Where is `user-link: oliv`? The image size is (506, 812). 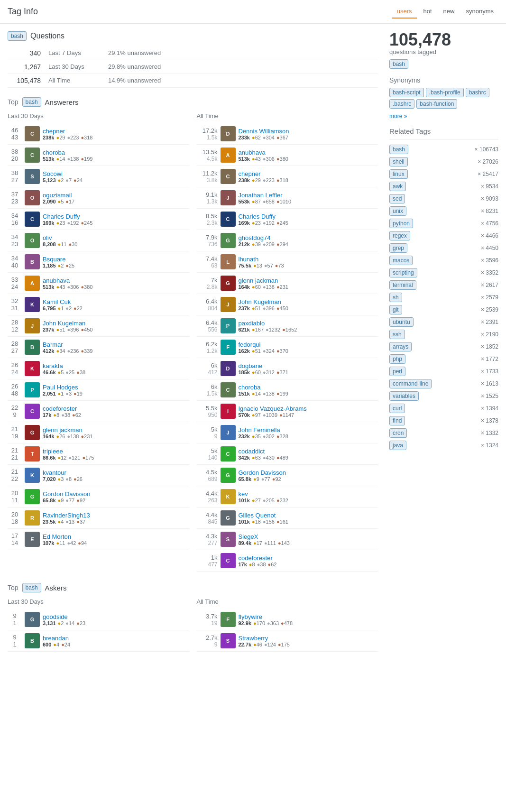
user-link: oliv is located at coordinates (47, 238).